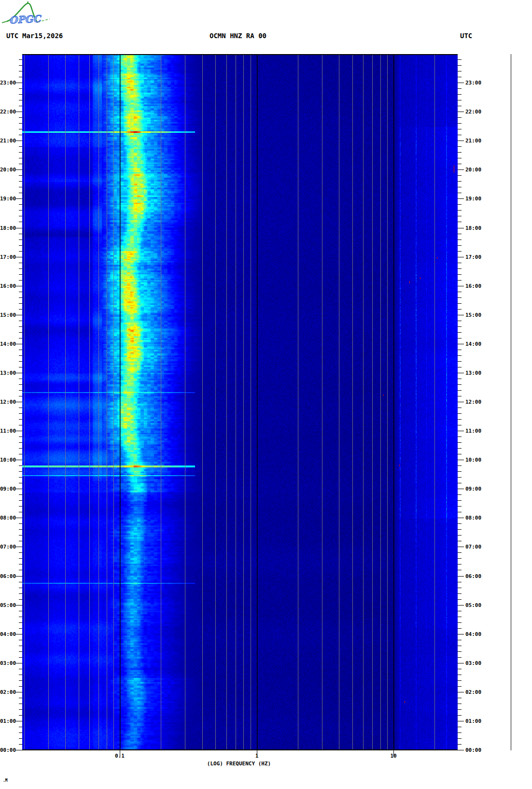  Describe the element at coordinates (5, 22) in the screenshot. I see `logo-mountain-foothill-left` at that location.